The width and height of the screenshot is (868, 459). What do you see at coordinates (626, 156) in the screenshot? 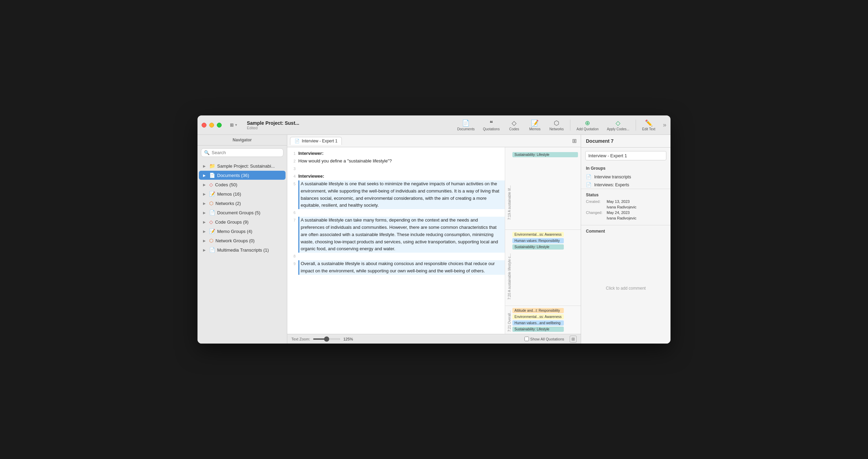
I see `doc-name-field: Interview - Expert 1` at bounding box center [626, 156].